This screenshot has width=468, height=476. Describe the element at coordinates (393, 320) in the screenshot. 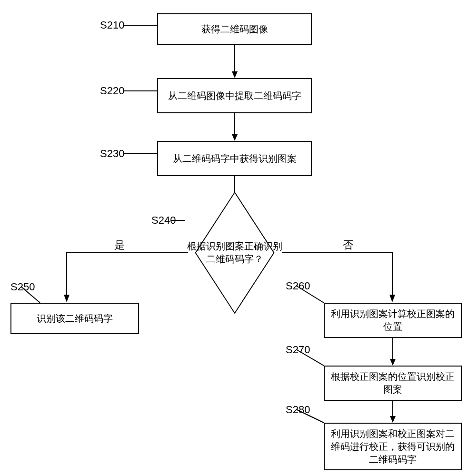

I see `process-box-s260: 利用识别图案计算校正图案的位置` at that location.